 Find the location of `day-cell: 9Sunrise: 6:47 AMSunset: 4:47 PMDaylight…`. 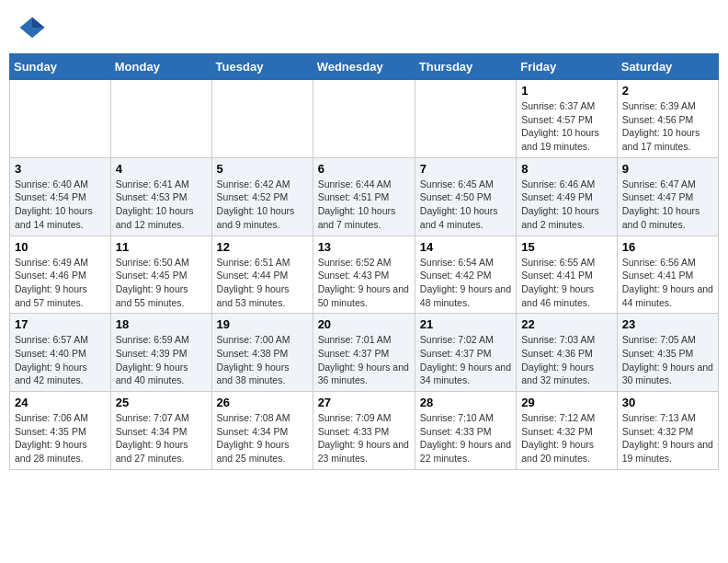

day-cell: 9Sunrise: 6:47 AMSunset: 4:47 PMDaylight… is located at coordinates (667, 197).